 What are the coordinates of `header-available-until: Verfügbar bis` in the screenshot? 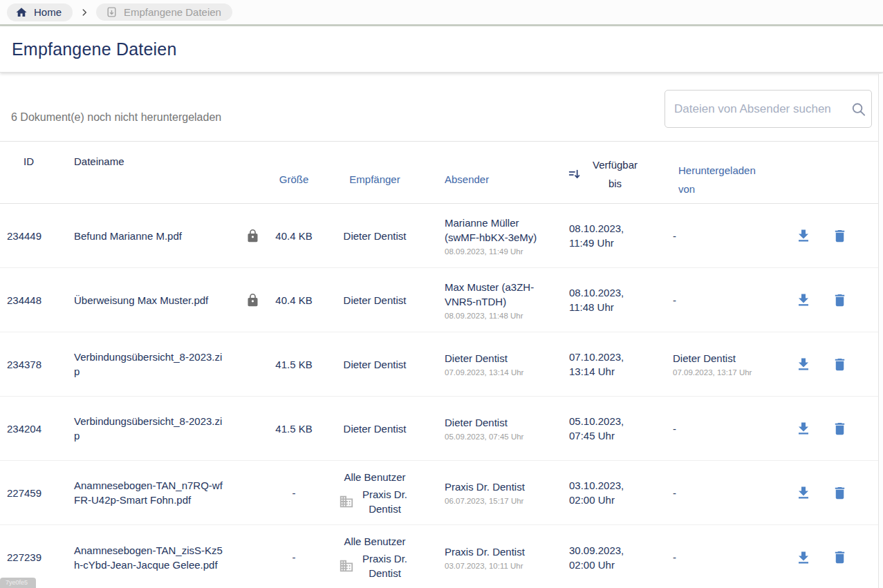 It's located at (604, 173).